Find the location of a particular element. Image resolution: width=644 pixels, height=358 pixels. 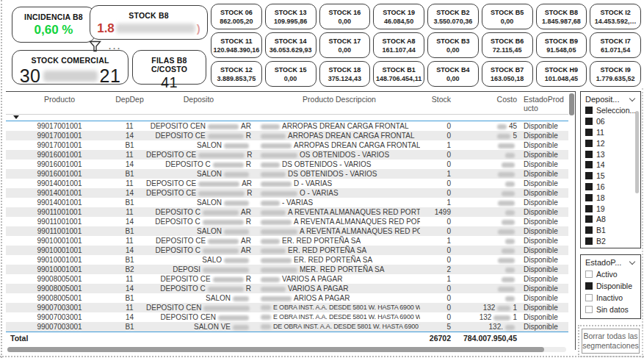

table-row: 99016001001 11 DEPOSITO CER OS OBTENIDOS… is located at coordinates (287, 154).